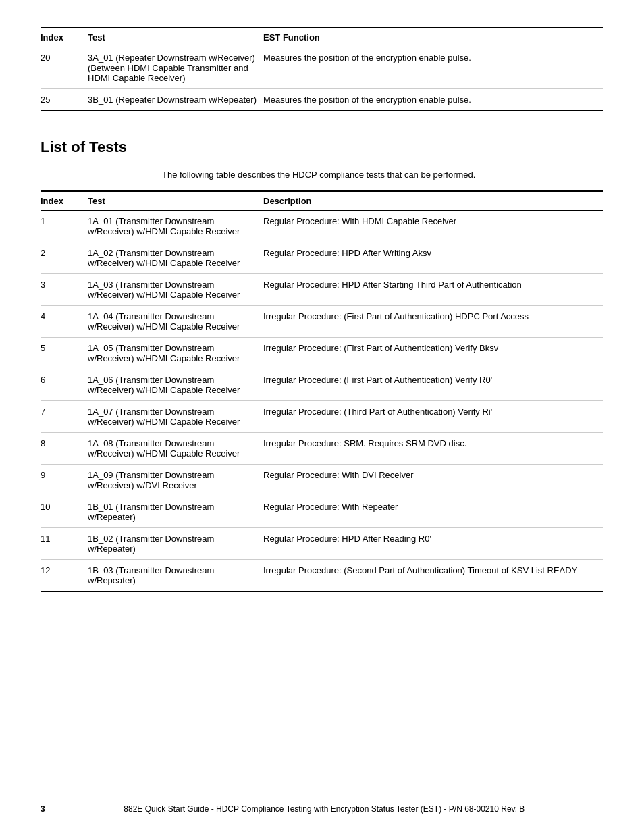  What do you see at coordinates (322, 258) in the screenshot?
I see `list-item: 2 1A_02 (Transmitter Downstream w/Receiv…` at bounding box center [322, 258].